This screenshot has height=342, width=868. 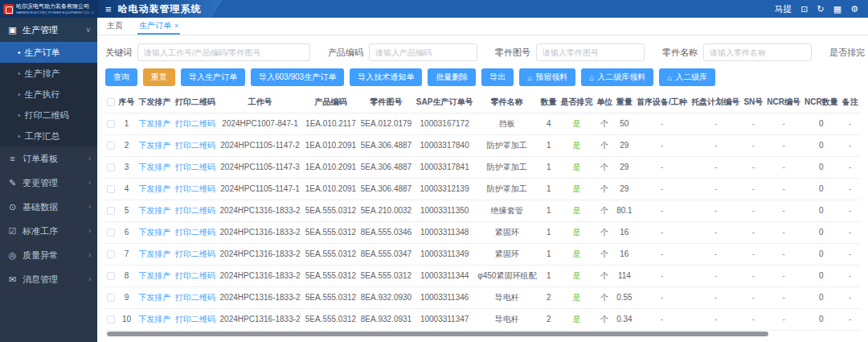 What do you see at coordinates (48, 73) in the screenshot?
I see `sidebar-subitem-production-scheduling: •生产排产` at bounding box center [48, 73].